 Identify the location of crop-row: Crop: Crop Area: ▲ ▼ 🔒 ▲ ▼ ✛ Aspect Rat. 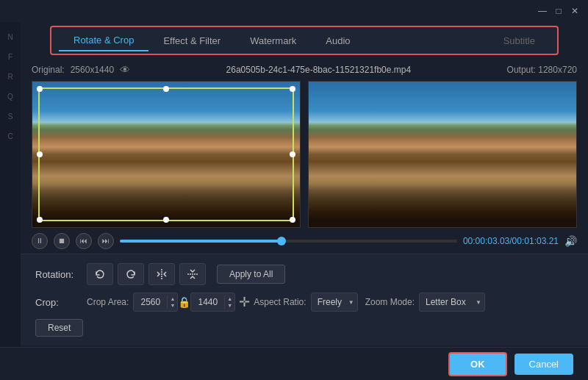
(304, 302).